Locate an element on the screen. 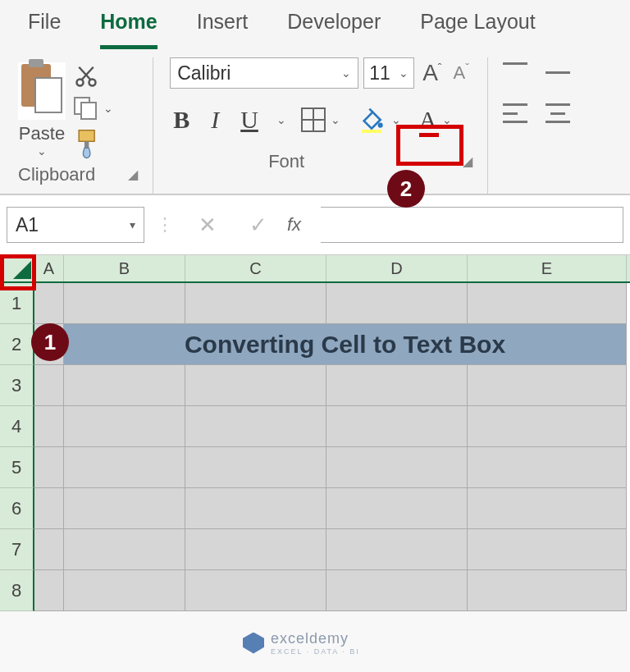  cell-C3 is located at coordinates (256, 386).